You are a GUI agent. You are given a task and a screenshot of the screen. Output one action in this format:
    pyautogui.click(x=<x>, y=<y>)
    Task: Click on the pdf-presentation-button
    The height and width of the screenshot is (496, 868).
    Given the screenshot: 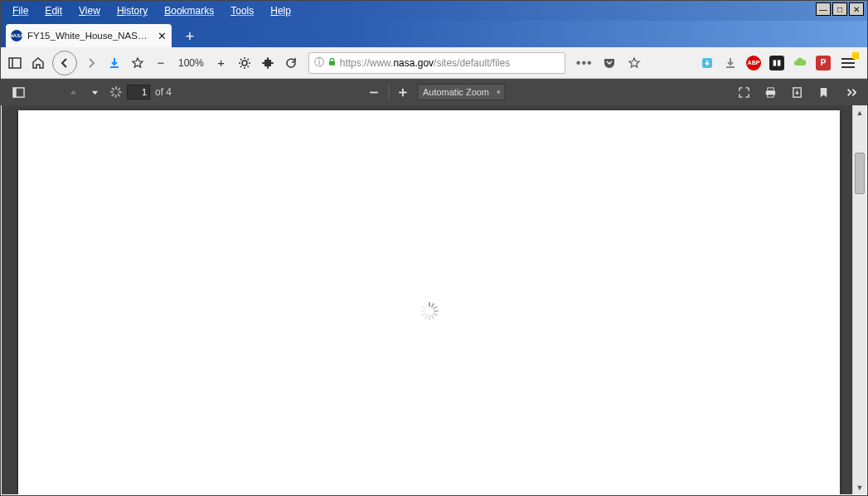 What is the action you would take?
    pyautogui.click(x=744, y=92)
    